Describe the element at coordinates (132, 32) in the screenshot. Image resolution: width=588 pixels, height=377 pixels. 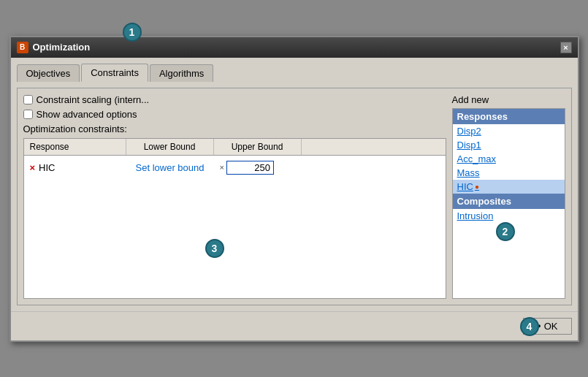
I see `annotation-badge-1: 1` at that location.